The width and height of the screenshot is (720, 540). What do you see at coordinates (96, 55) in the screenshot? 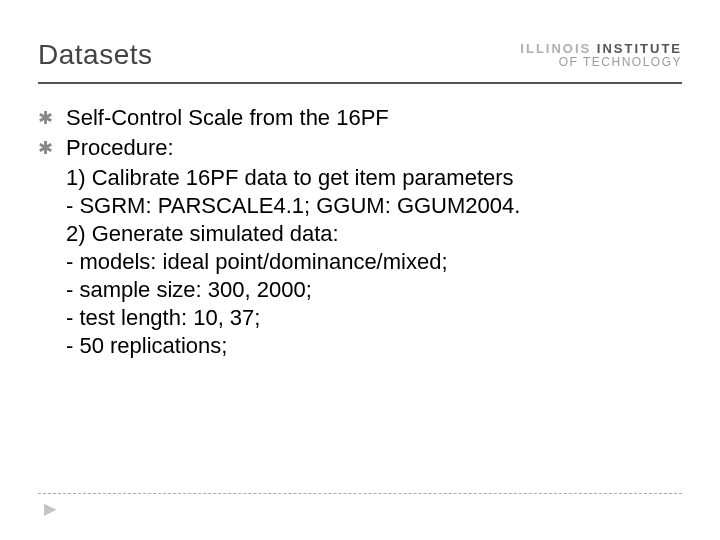
I see `slide-title: Datasets` at bounding box center [96, 55].